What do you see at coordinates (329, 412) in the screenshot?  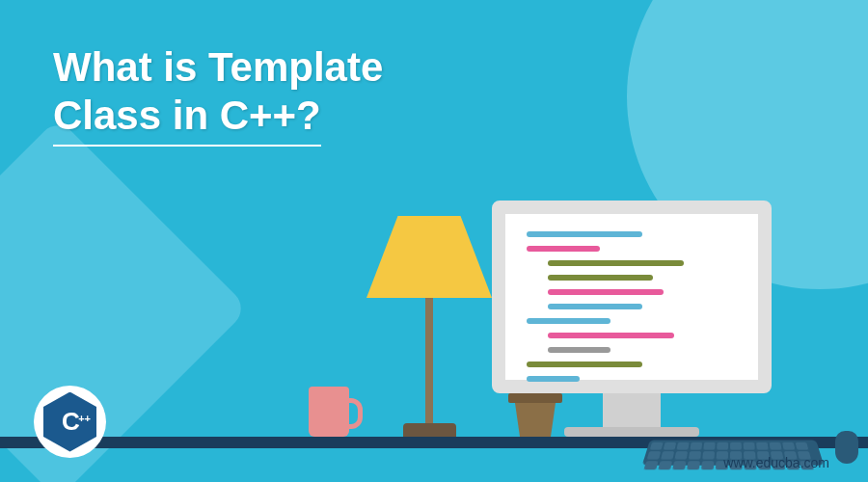 I see `coffee-mug` at bounding box center [329, 412].